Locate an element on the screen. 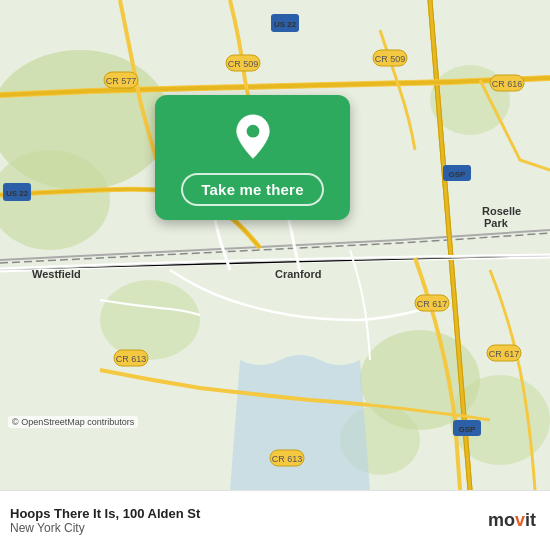 The height and width of the screenshot is (550, 550). svg-text: CR 616 is located at coordinates (508, 84).